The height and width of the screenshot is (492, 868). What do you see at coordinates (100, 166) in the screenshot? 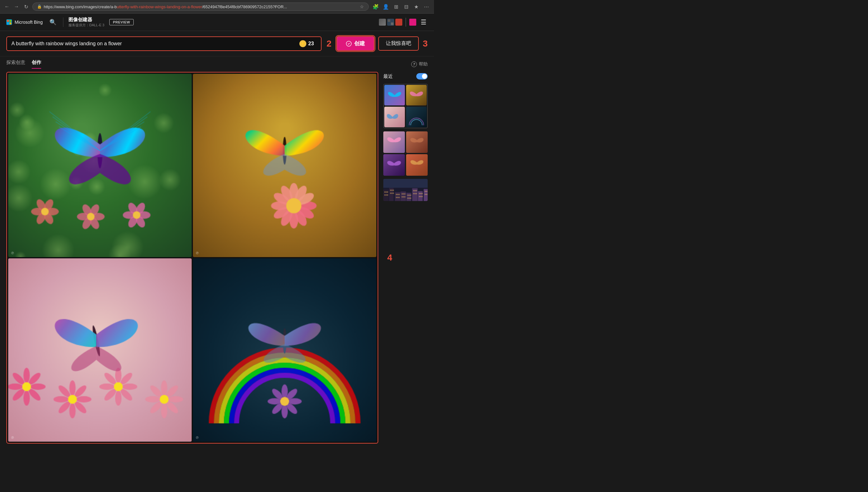
I see `grid-image-1: ℗` at bounding box center [100, 166].